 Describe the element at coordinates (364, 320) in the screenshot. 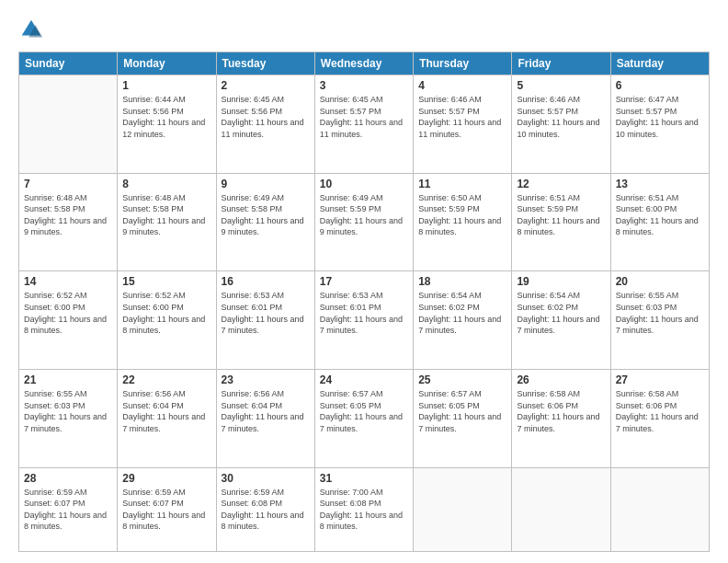

I see `calendar-cell: 17Sunrise: 6:53 AMSunset: 6:01 PMDayligh…` at that location.